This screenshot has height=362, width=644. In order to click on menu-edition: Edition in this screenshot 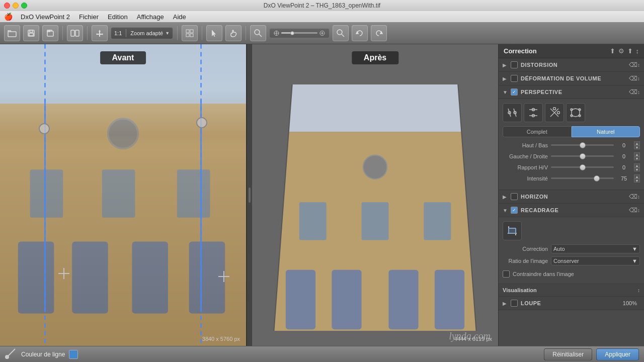, I will do `click(118, 17)`.